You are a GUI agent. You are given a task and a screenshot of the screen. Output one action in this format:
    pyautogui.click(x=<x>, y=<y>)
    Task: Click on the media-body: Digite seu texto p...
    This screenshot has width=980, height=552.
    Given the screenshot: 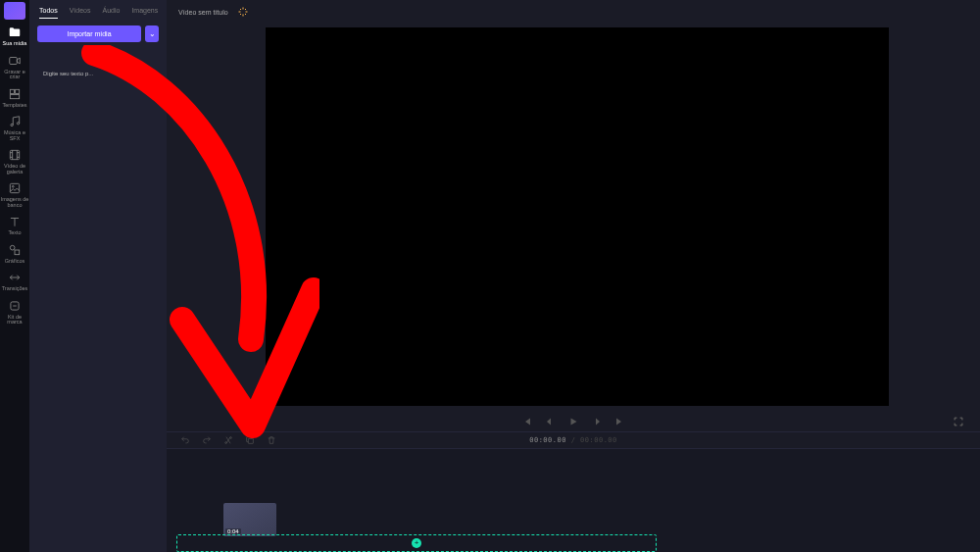 What is the action you would take?
    pyautogui.click(x=98, y=75)
    